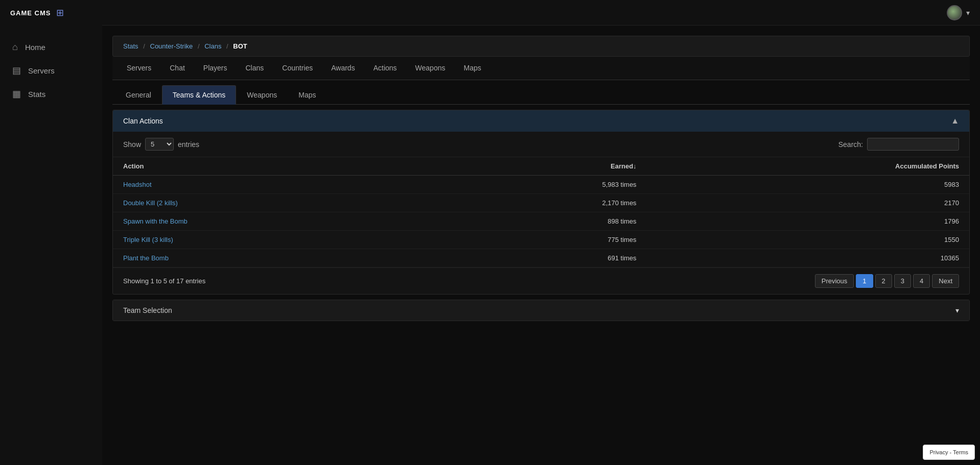  I want to click on tab-actions: Actions, so click(385, 68).